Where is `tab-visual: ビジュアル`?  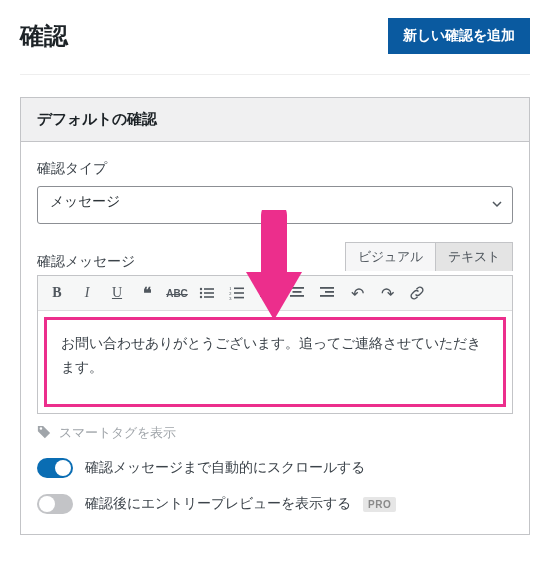
tab-visual: ビジュアル is located at coordinates (390, 256).